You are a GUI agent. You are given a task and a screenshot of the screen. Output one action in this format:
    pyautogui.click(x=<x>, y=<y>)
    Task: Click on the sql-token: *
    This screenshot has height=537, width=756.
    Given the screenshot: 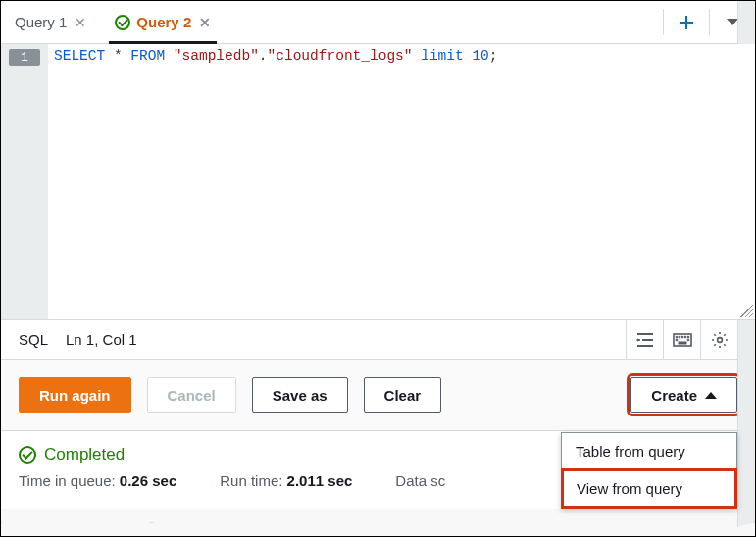 What is the action you would take?
    pyautogui.click(x=118, y=56)
    